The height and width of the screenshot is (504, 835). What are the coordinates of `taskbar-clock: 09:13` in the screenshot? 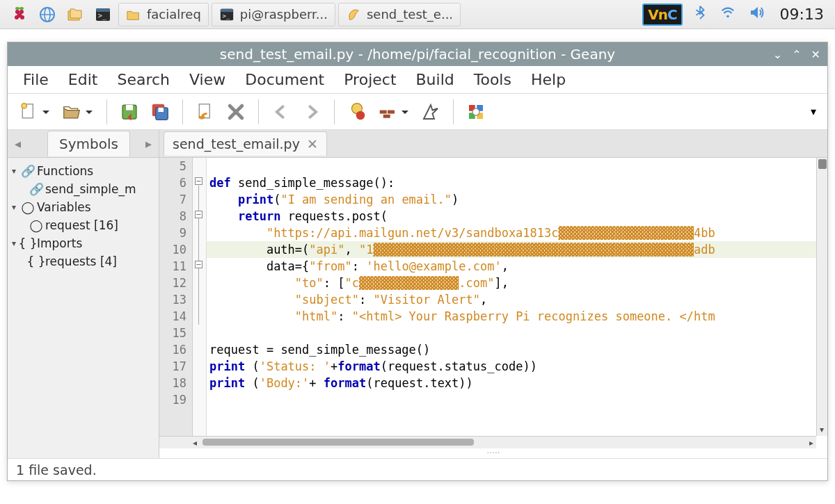 It's located at (802, 14).